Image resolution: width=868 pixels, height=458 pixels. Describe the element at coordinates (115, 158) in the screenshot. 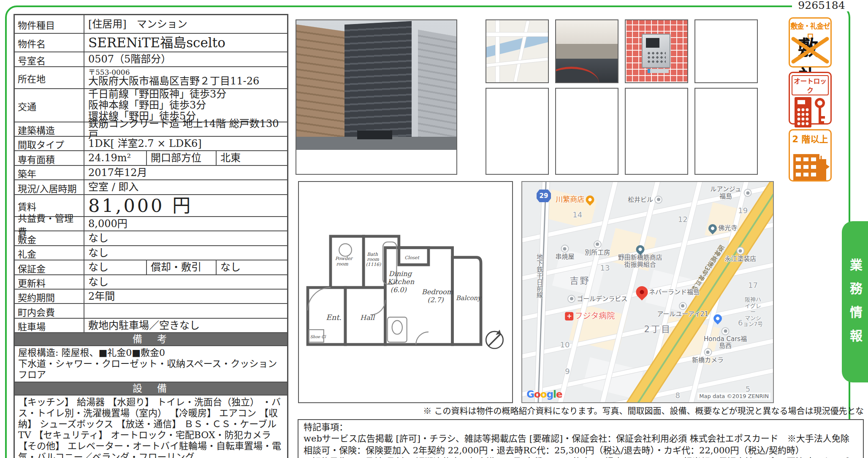

I see `row-value: 24.19m²` at that location.